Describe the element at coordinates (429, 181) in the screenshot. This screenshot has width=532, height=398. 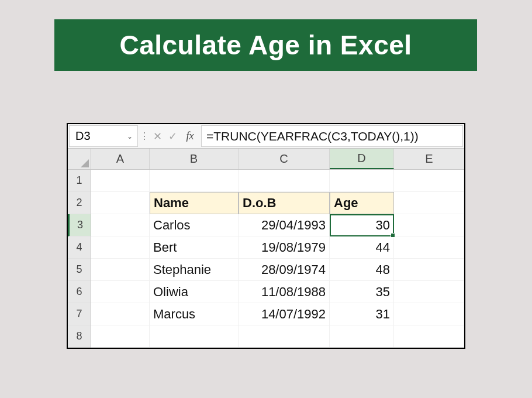
I see `cell-e1` at that location.